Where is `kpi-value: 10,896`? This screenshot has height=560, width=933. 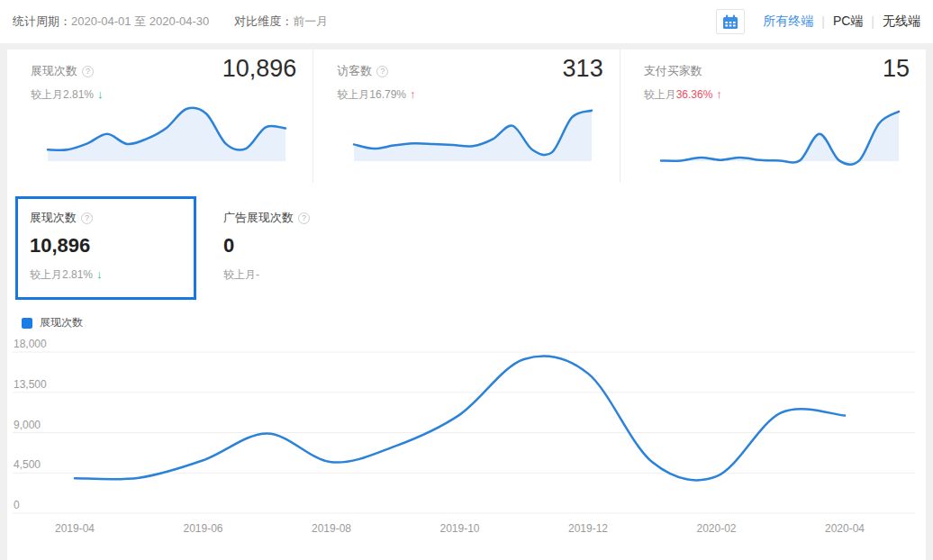 kpi-value: 10,896 is located at coordinates (259, 68).